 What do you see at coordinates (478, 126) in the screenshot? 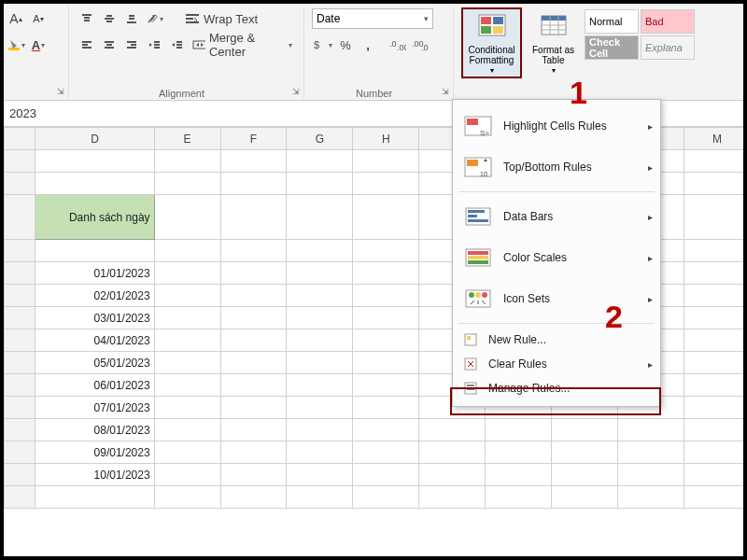
I see `highlight-cells-icon: S>` at bounding box center [478, 126].